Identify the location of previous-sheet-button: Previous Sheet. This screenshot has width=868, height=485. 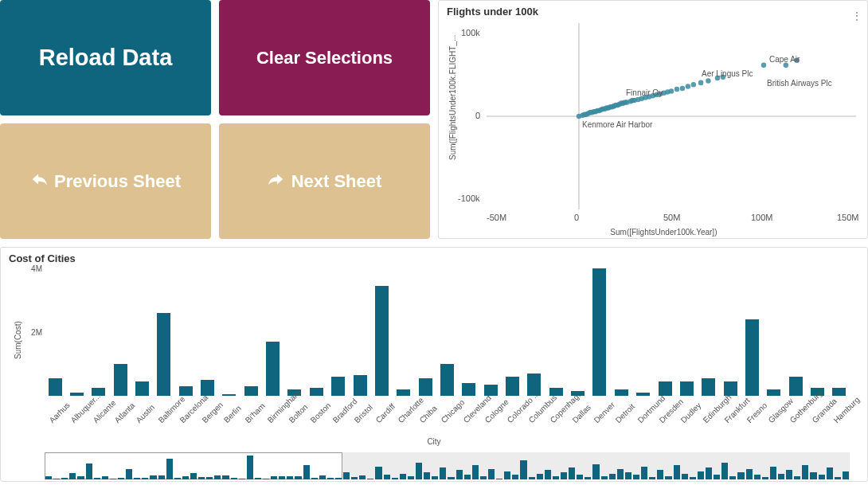
(105, 182).